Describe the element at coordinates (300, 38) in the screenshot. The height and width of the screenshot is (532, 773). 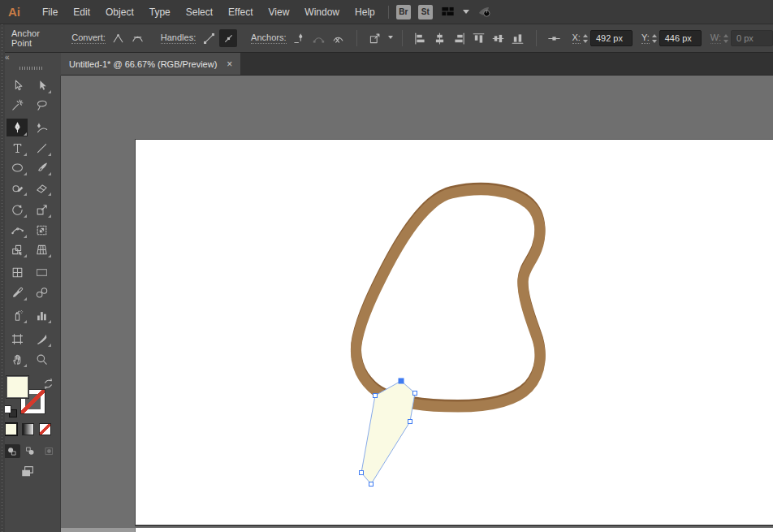
I see `remove-anchor-button` at that location.